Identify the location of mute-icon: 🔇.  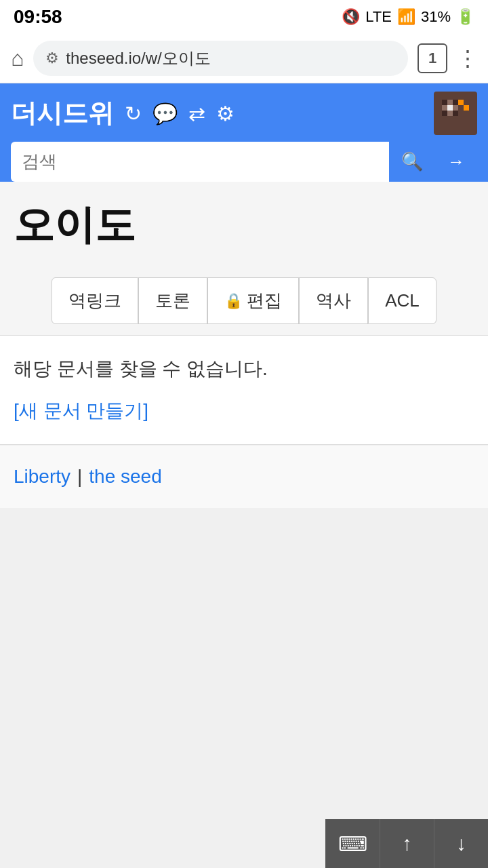
(351, 17).